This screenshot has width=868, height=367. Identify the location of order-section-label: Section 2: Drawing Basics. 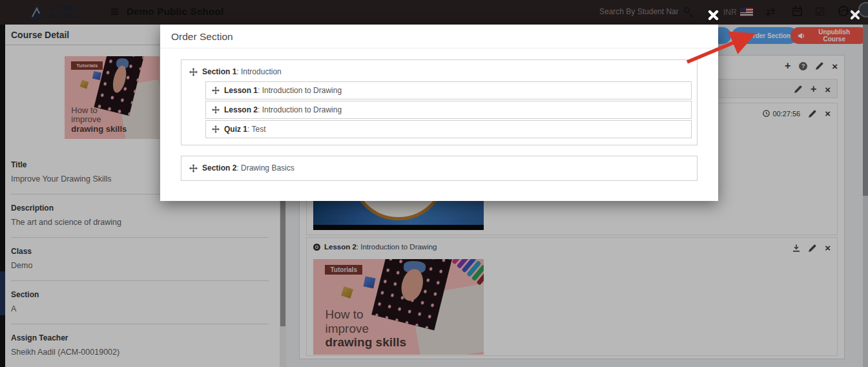
(439, 168).